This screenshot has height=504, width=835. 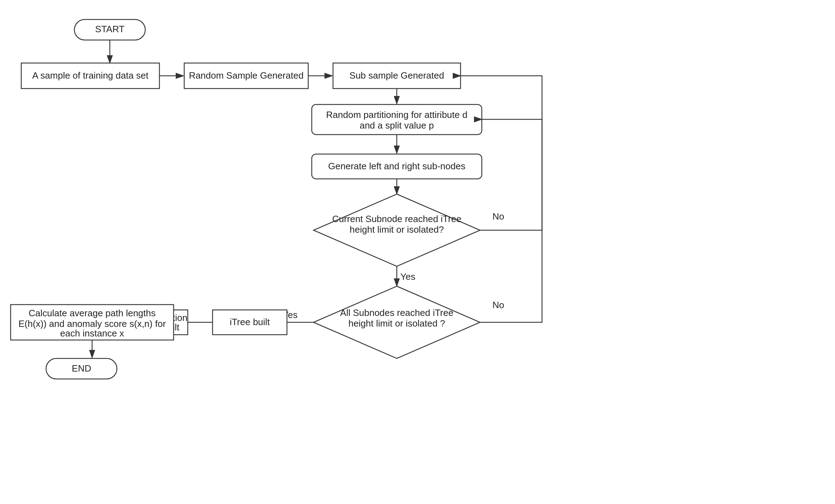 What do you see at coordinates (397, 125) in the screenshot?
I see `partition-label2: and a split value p` at bounding box center [397, 125].